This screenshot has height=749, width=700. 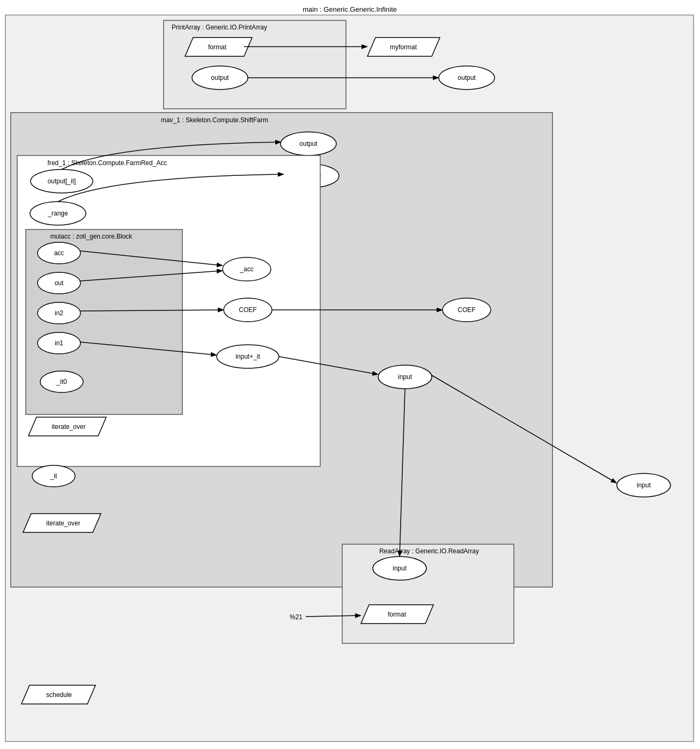 I want to click on coef-outer-label: COEF, so click(x=467, y=310).